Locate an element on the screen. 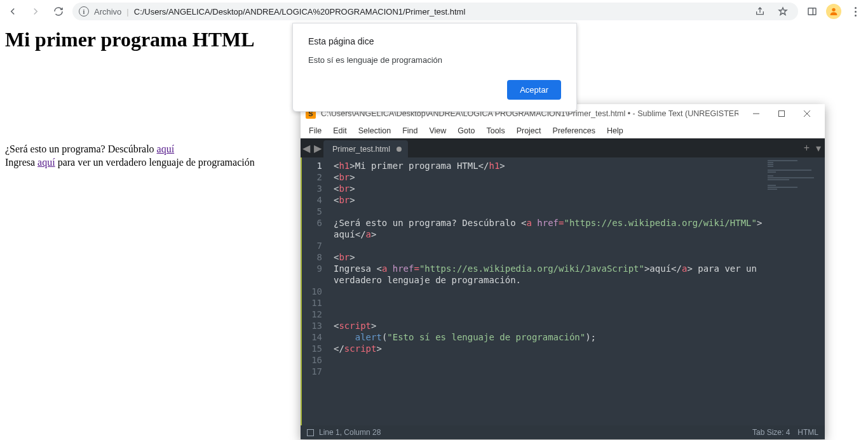  tab-nav-back-icon: ◀ is located at coordinates (306, 148).